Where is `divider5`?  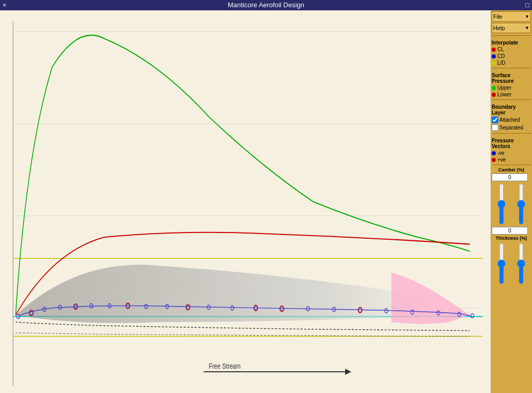
divider5 is located at coordinates (511, 165).